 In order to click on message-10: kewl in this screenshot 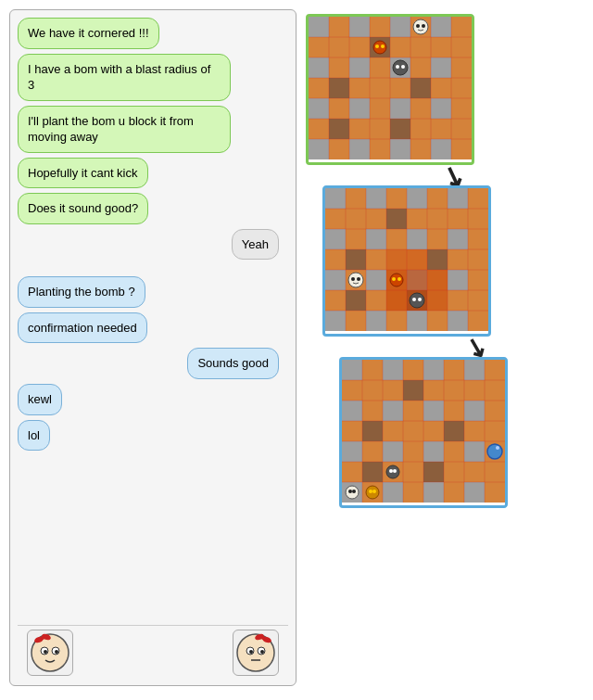, I will do `click(40, 400)`.